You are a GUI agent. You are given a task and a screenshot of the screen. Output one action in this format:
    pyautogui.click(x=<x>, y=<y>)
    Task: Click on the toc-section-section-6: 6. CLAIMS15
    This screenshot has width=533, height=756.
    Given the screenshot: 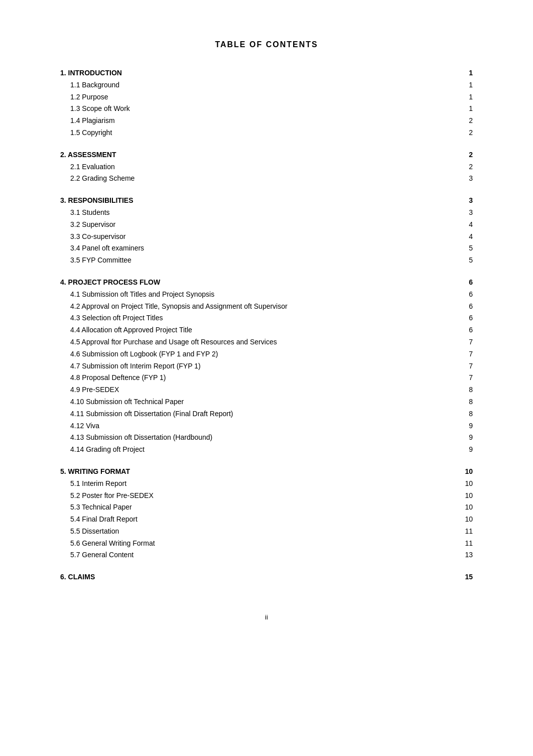 What is the action you would take?
    pyautogui.click(x=266, y=577)
    